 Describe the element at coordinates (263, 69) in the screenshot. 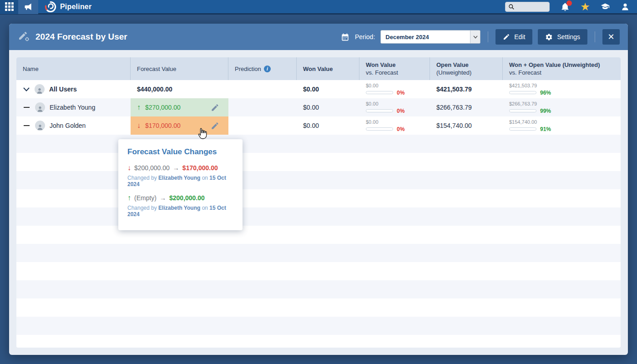

I see `column-header-prediction: Prediction i` at that location.